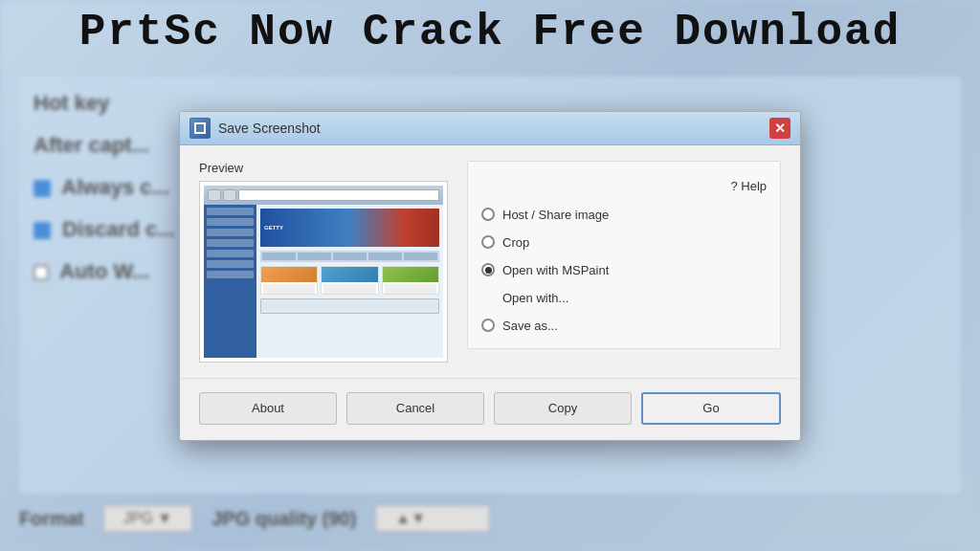  I want to click on option-save-as-label: Save as..., so click(530, 325).